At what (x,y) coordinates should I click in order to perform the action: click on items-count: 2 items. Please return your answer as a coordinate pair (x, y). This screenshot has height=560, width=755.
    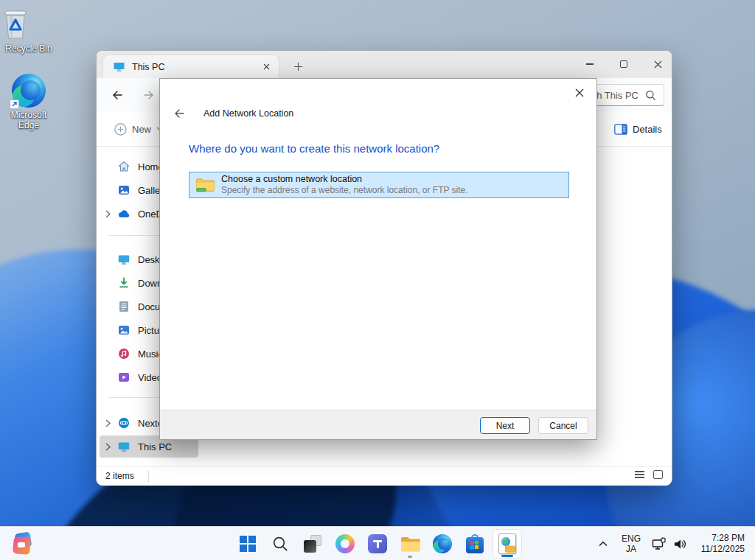
    Looking at the image, I should click on (119, 476).